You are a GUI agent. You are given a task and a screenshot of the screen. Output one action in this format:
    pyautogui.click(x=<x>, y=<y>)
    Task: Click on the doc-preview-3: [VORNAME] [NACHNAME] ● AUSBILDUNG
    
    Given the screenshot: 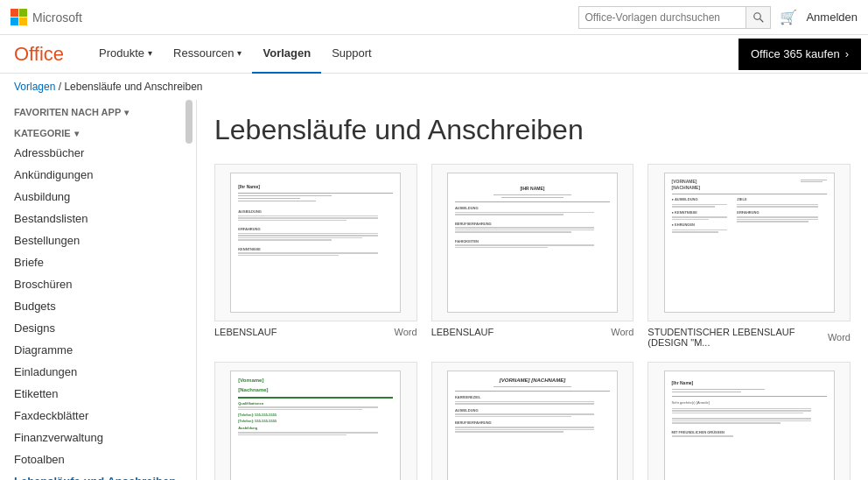 What is the action you would take?
    pyautogui.click(x=749, y=243)
    